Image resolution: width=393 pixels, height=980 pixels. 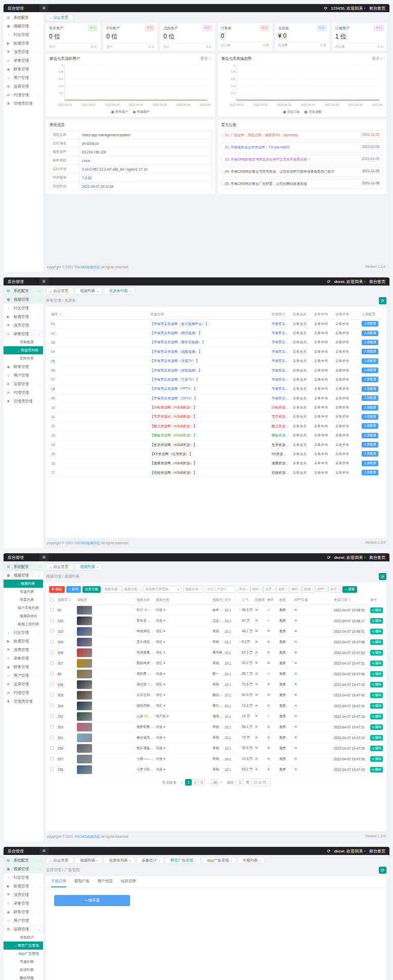 I want to click on search-button: ⌕搜索, so click(x=350, y=589).